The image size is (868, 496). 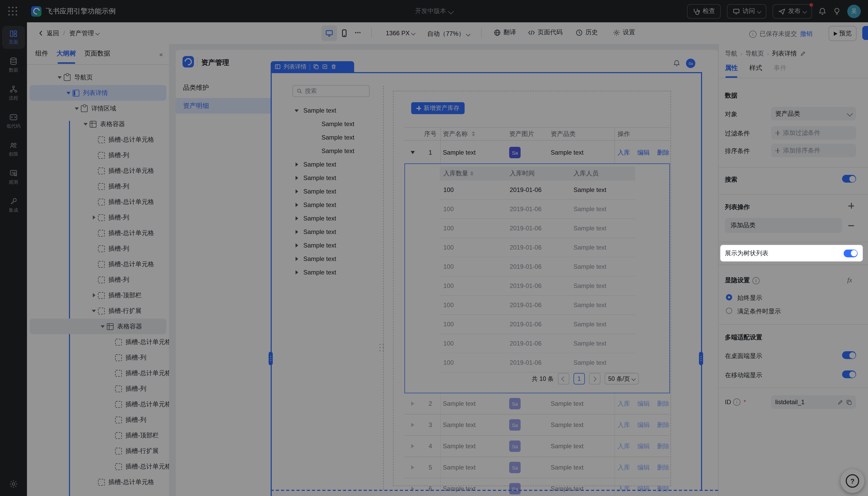 I want to click on id-input: listdetail_1, so click(x=814, y=402).